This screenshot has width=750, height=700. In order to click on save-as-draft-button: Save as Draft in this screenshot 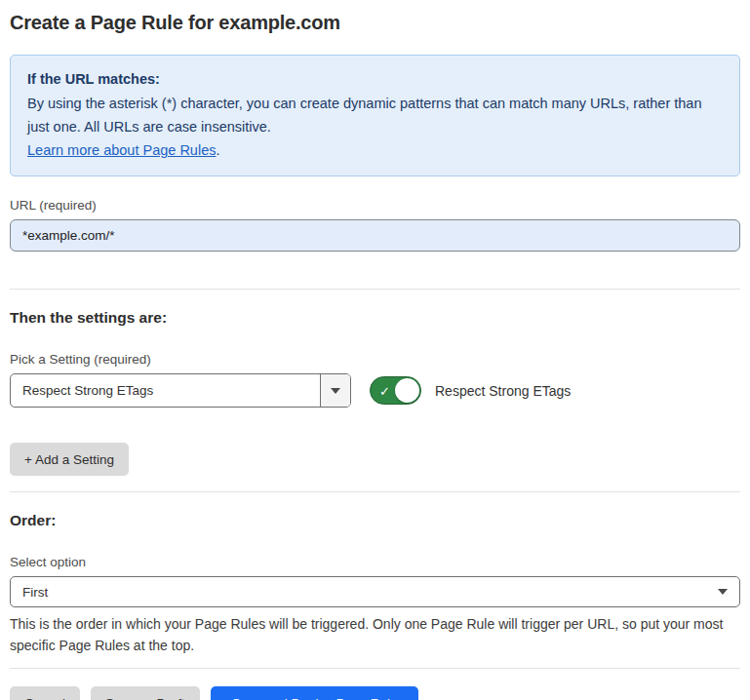, I will do `click(145, 693)`.